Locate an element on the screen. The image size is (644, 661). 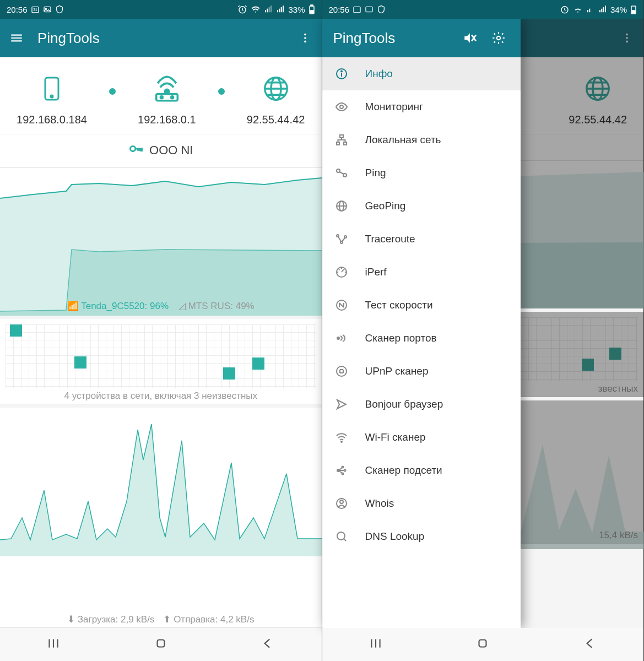
alarm-icon is located at coordinates (242, 9).